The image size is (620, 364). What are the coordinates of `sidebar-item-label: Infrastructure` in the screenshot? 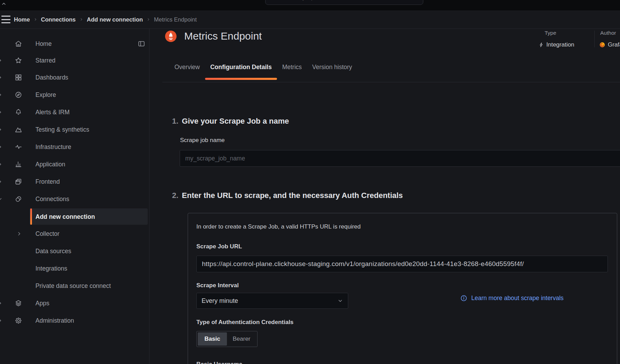 It's located at (54, 147).